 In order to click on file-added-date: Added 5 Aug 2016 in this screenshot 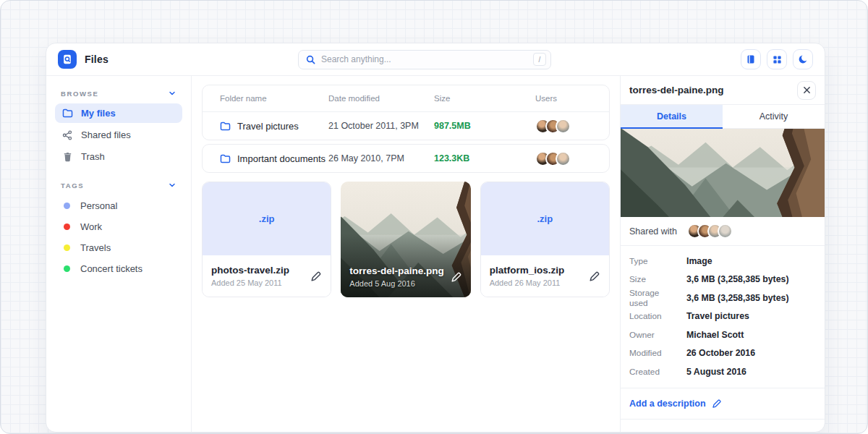, I will do `click(396, 284)`.